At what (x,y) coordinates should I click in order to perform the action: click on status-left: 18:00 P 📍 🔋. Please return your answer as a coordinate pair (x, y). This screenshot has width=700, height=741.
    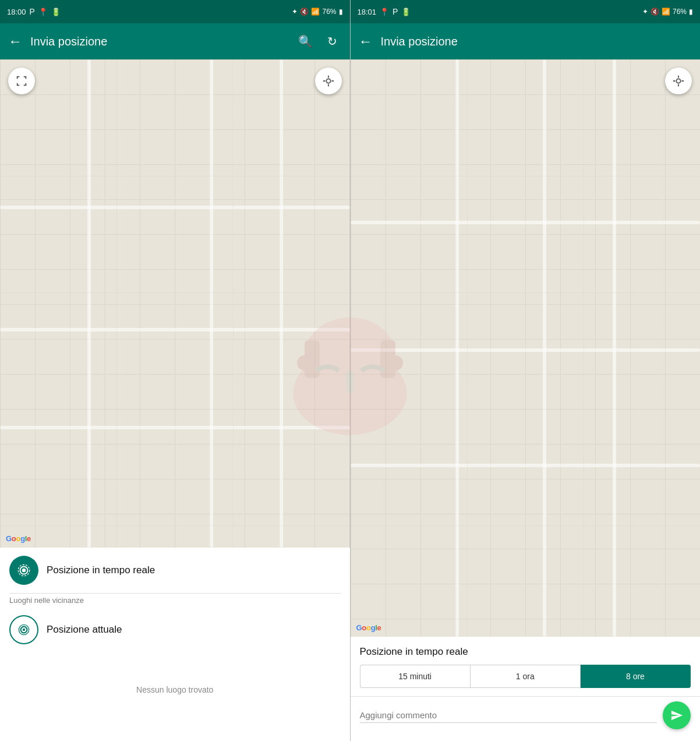
    Looking at the image, I should click on (34, 12).